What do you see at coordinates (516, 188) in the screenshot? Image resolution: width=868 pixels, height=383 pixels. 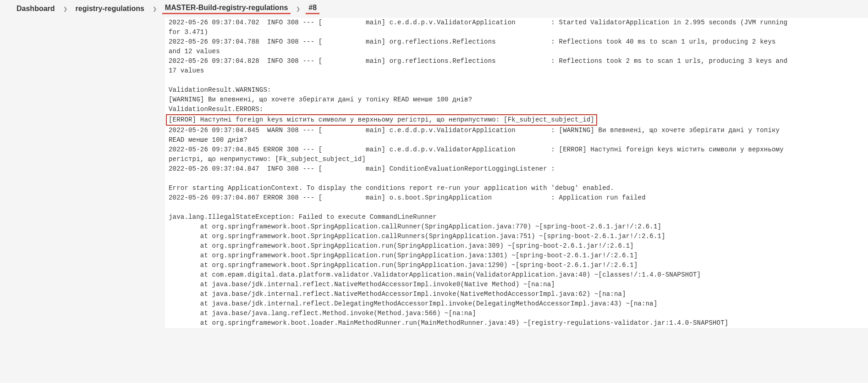 I see `log-line: Error starting ApplicationContext. To di…` at bounding box center [516, 188].